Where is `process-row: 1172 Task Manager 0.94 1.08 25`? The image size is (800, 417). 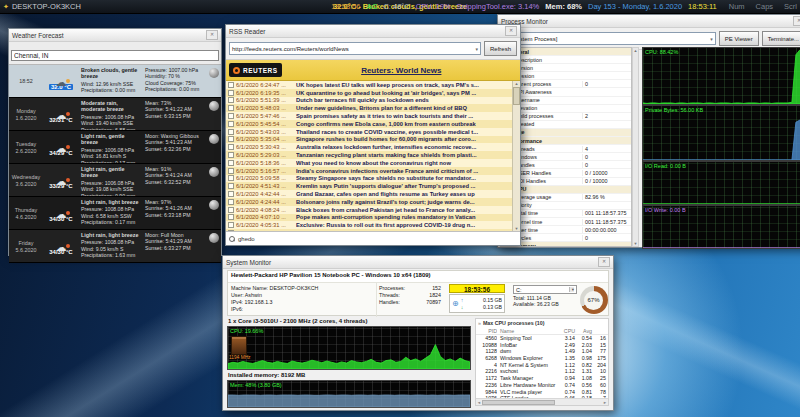 process-row: 1172 Task Manager 0.94 1.08 25 is located at coordinates (542, 378).